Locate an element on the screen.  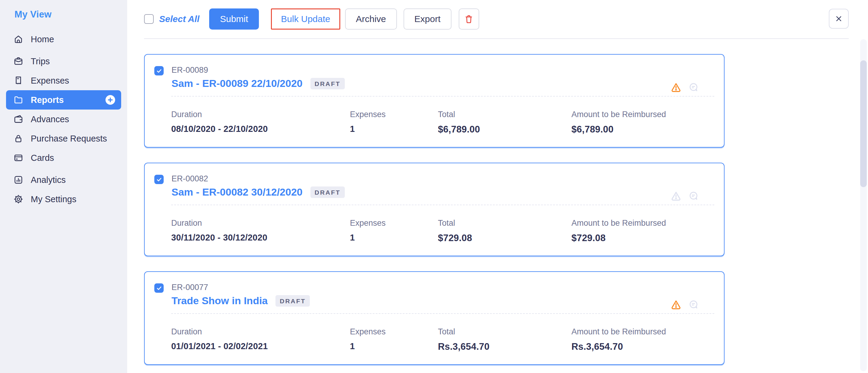
home-icon is located at coordinates (18, 39).